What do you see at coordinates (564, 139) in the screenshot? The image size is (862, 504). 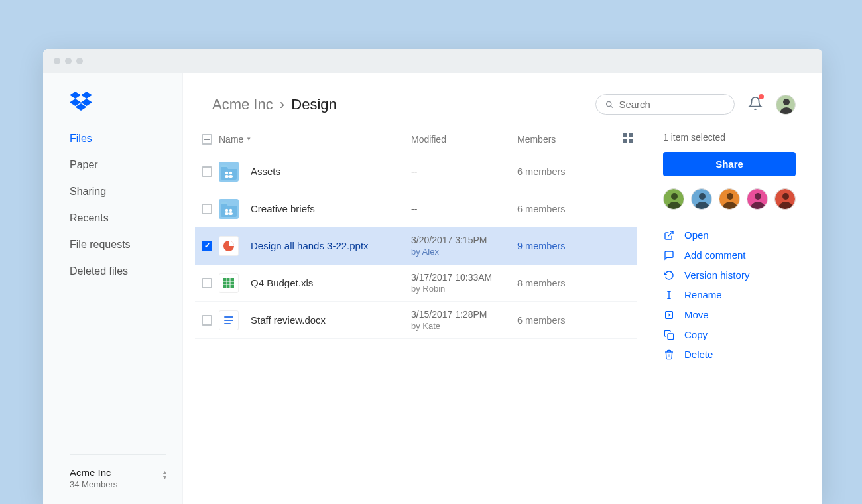 I see `column-members: Members` at bounding box center [564, 139].